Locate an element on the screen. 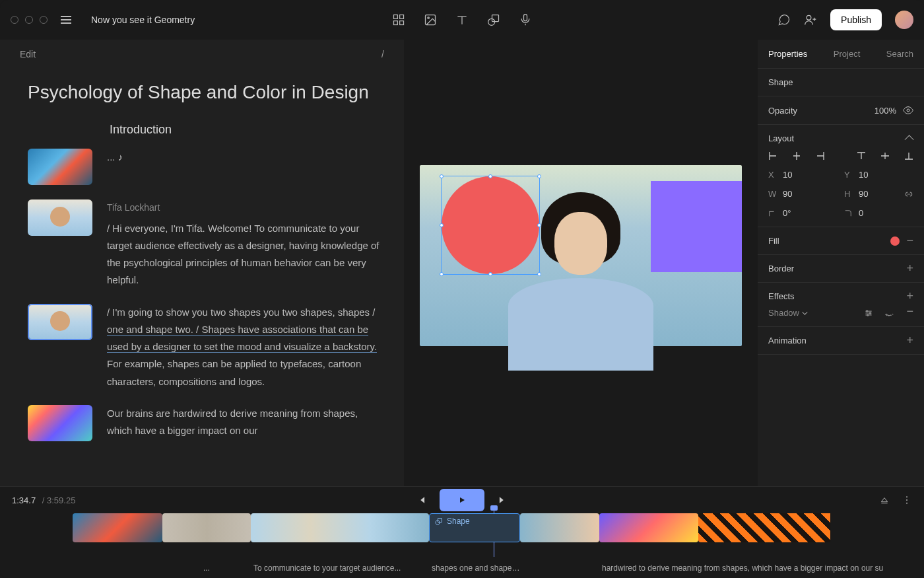 This screenshot has height=578, width=924. align-top-icon is located at coordinates (861, 156).